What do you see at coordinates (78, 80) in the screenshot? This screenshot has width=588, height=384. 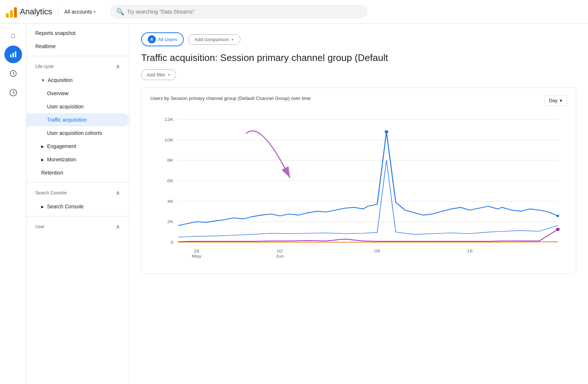 I see `sidebar-item-acquisition: ▼ Acquisition` at bounding box center [78, 80].